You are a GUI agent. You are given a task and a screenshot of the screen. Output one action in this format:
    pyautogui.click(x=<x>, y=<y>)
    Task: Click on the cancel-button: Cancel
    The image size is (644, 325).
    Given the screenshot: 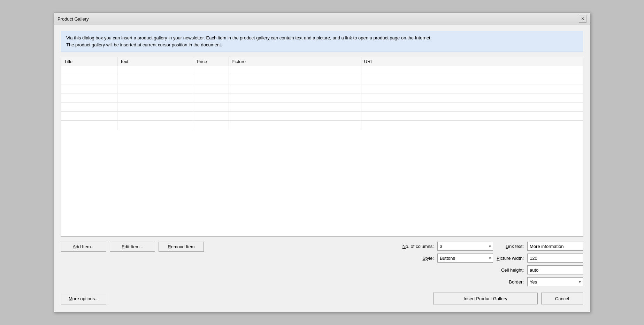 What is the action you would take?
    pyautogui.click(x=562, y=298)
    